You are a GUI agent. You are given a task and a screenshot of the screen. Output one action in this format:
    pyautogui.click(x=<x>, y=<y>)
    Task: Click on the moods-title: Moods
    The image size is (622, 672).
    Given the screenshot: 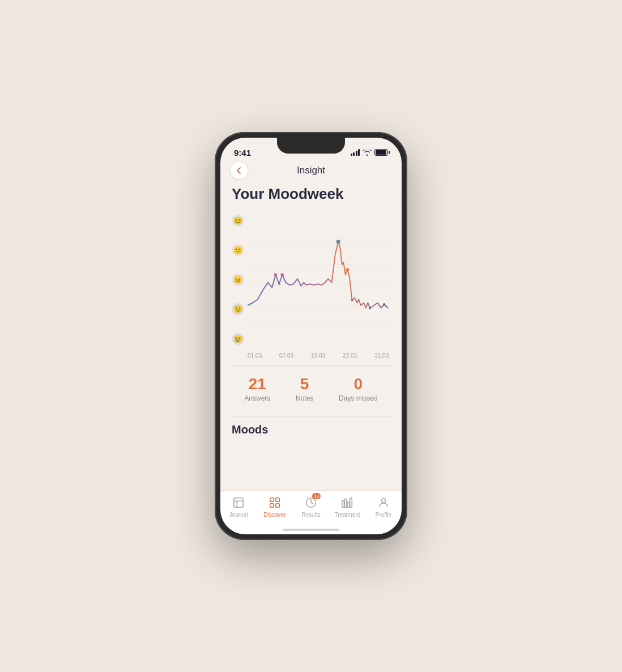 What is the action you would take?
    pyautogui.click(x=311, y=429)
    